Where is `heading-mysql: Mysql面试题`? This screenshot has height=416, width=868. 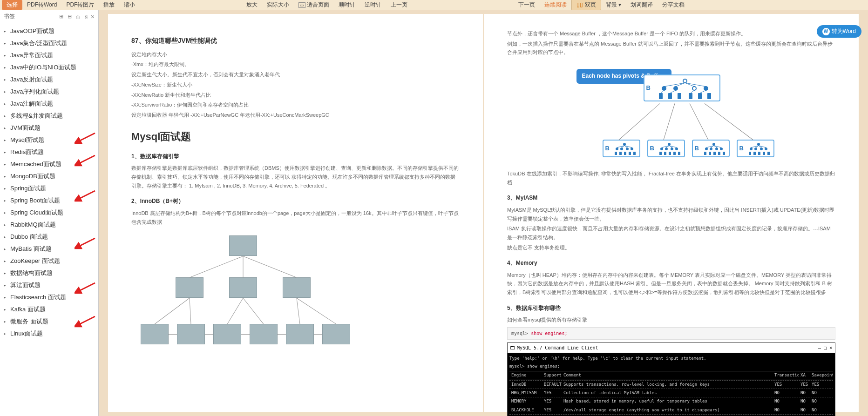
heading-mysql: Mysql面试题 is located at coordinates (295, 137).